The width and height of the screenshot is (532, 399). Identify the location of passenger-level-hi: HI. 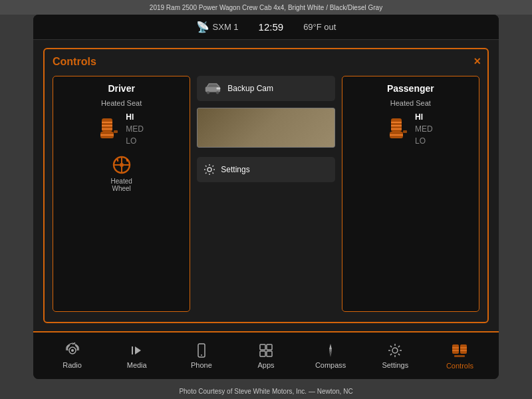
(424, 117).